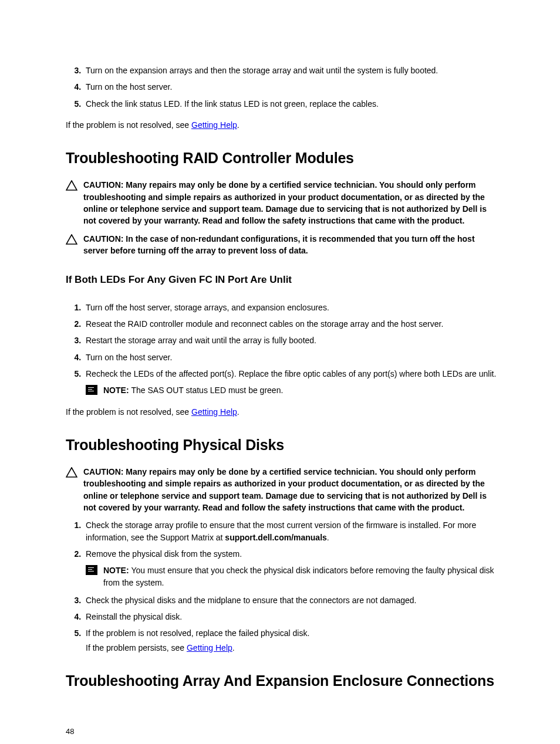 This screenshot has height=744, width=560. I want to click on ordered-list-raid: Turn off the host server, storage arrays…, so click(284, 349).